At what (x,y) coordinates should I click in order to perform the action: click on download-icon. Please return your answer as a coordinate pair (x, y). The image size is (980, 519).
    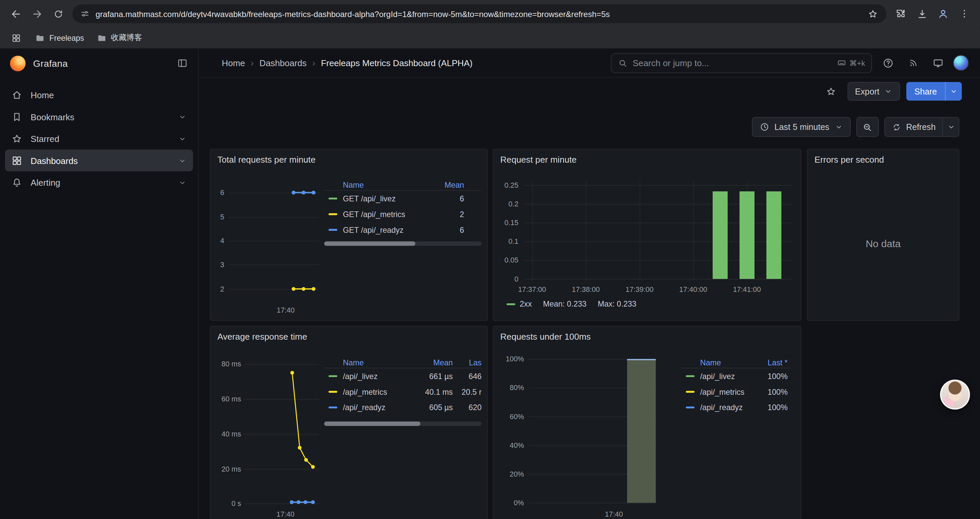
    Looking at the image, I should click on (922, 14).